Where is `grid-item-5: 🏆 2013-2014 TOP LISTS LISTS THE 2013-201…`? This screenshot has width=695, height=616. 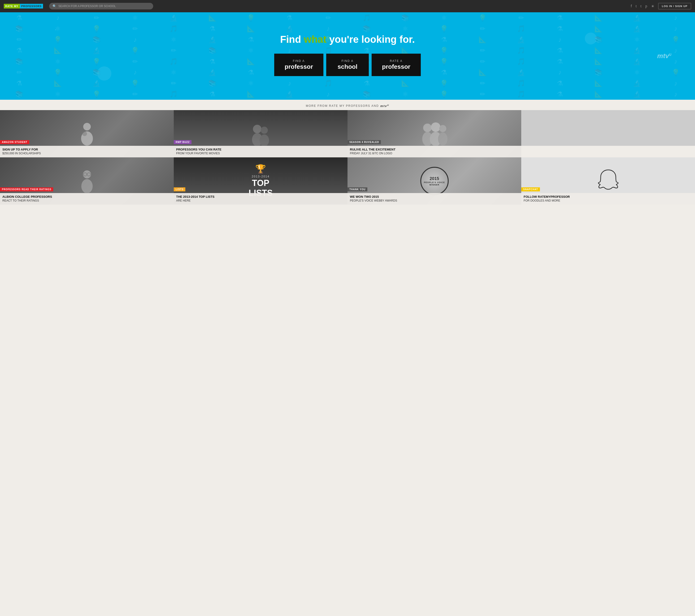
grid-item-5: 🏆 2013-2014 TOP LISTS LISTS THE 2013-201… is located at coordinates (260, 181).